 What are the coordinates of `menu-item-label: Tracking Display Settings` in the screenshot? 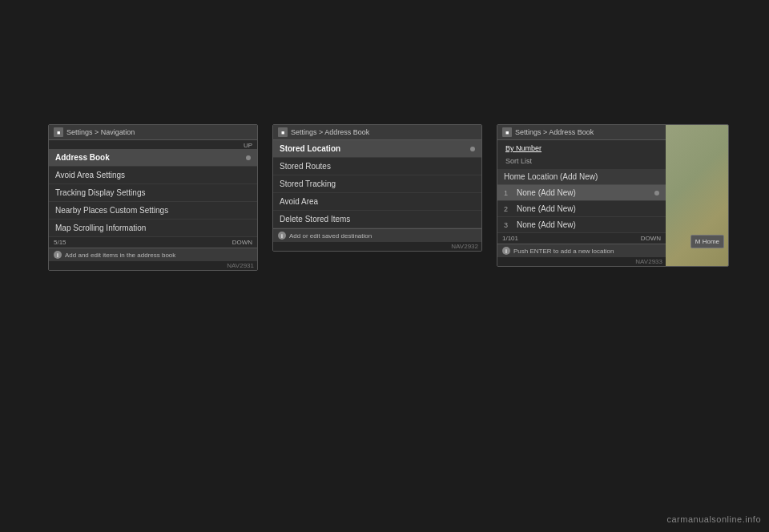 It's located at (100, 192).